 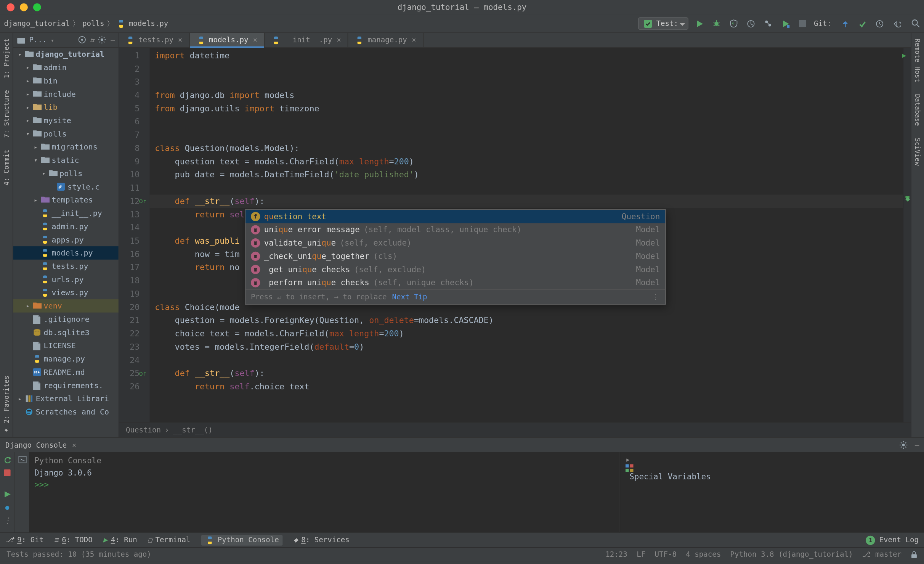 What do you see at coordinates (149, 24) in the screenshot?
I see `breadcrumb-item: models.py` at bounding box center [149, 24].